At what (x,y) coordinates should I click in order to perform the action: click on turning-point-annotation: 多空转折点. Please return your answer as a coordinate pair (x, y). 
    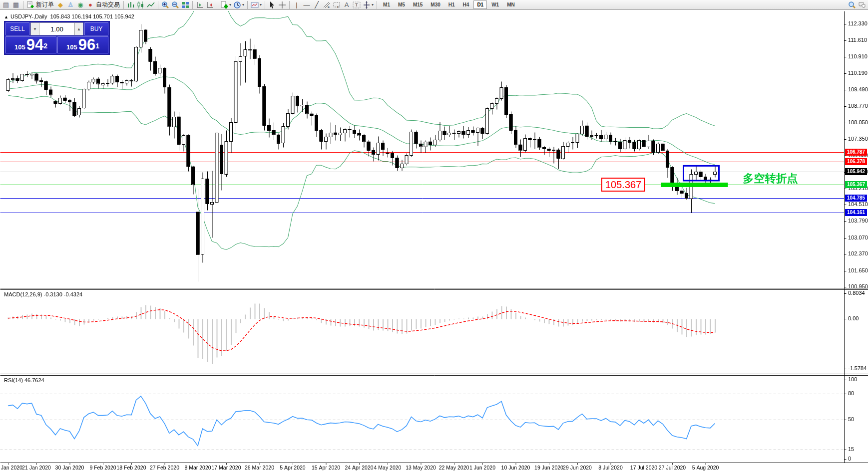
    Looking at the image, I should click on (771, 179).